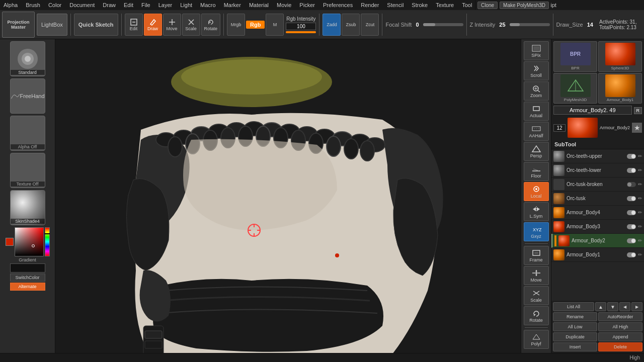 The height and width of the screenshot is (362, 644). What do you see at coordinates (631, 185) in the screenshot?
I see `eye-toggle-orc-tusk-broken` at bounding box center [631, 185].